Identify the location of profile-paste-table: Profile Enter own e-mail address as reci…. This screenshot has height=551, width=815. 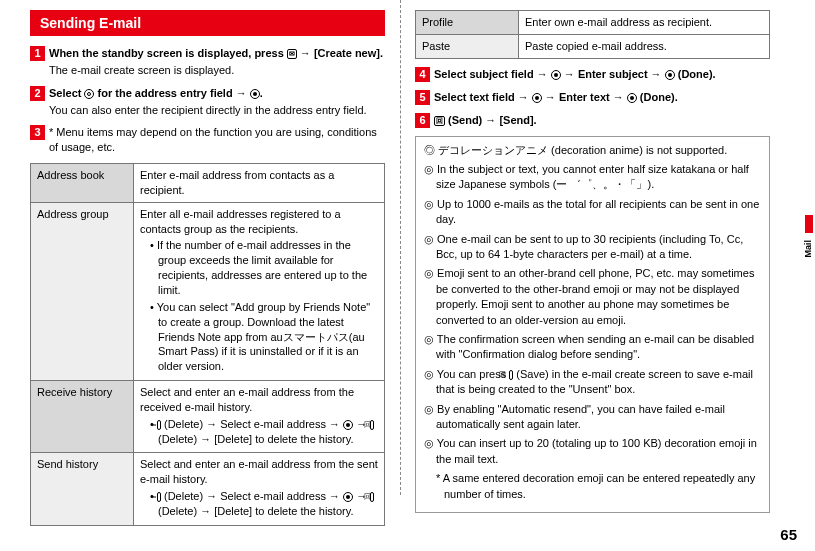
(592, 34).